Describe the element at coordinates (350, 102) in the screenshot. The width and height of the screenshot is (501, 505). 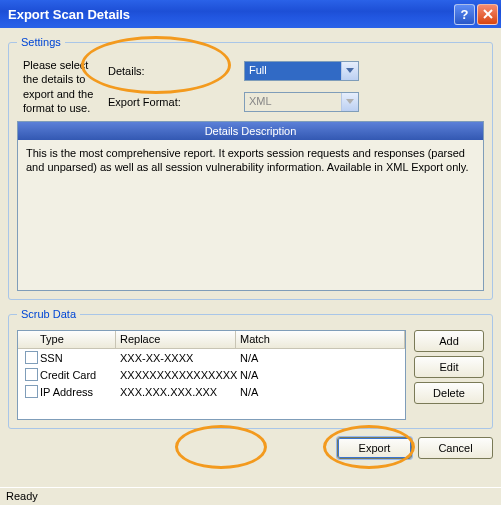
I see `format-dropdown-button` at that location.